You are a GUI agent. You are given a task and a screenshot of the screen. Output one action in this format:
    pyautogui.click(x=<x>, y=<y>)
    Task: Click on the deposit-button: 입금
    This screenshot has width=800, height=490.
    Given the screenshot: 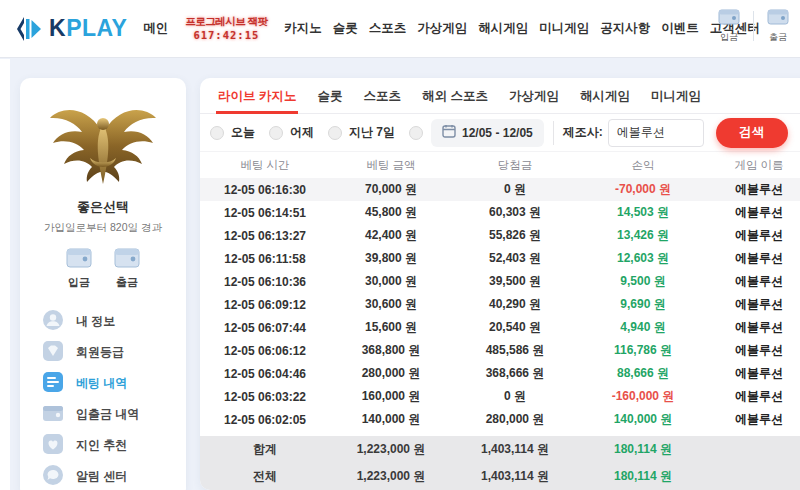 What is the action you would take?
    pyautogui.click(x=79, y=268)
    